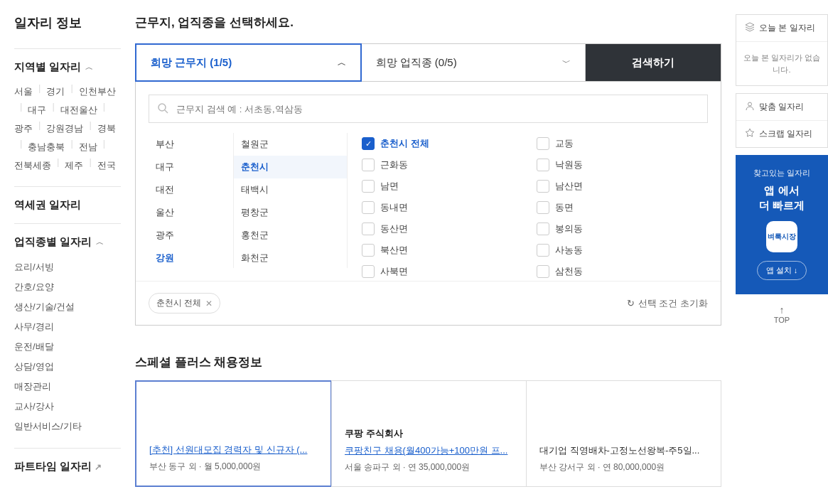  What do you see at coordinates (233, 434) in the screenshot?
I see `job-card: [추천] 선원대모집 경력자 및 신규자 (...부산 동구 외 · 월 5,0…` at bounding box center [233, 434].